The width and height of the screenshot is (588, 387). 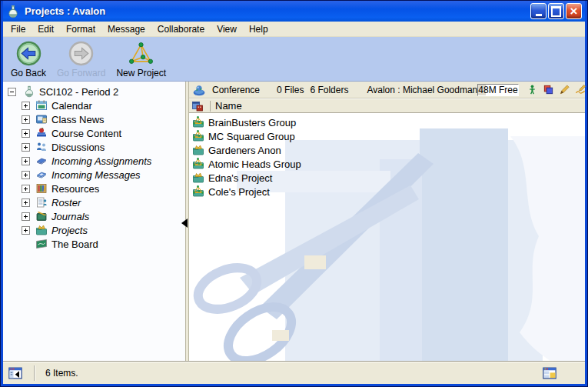 What do you see at coordinates (75, 189) in the screenshot?
I see `tree-item-label: Resources` at bounding box center [75, 189].